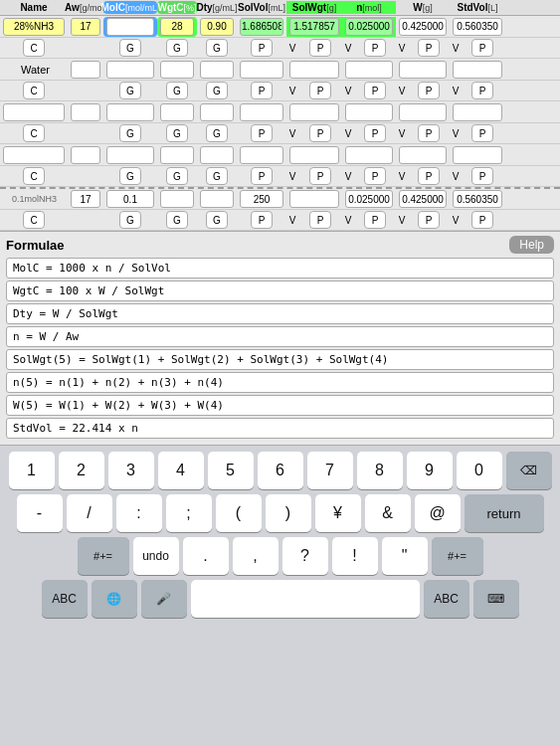 Image resolution: width=560 pixels, height=746 pixels. I want to click on kb-undo: undo, so click(156, 556).